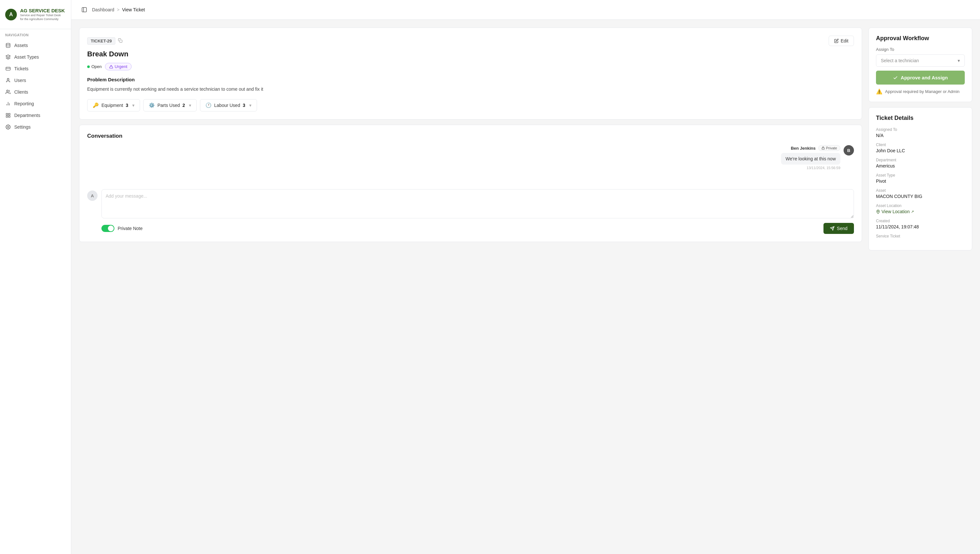 The image size is (980, 554). What do you see at coordinates (36, 277) in the screenshot?
I see `sidebar: A AG SERVICE DESK Service and Repair Tic…` at bounding box center [36, 277].